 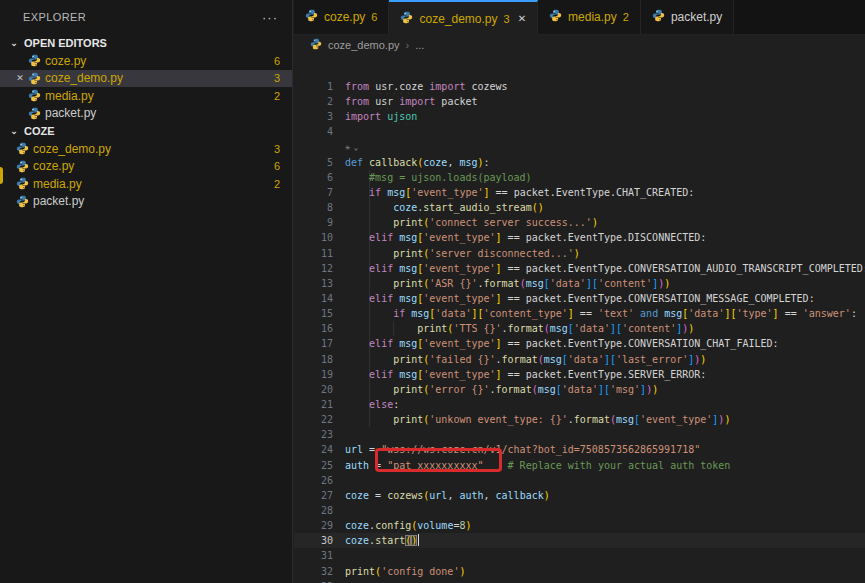 What do you see at coordinates (152, 184) in the screenshot?
I see `file-name: media.py` at bounding box center [152, 184].